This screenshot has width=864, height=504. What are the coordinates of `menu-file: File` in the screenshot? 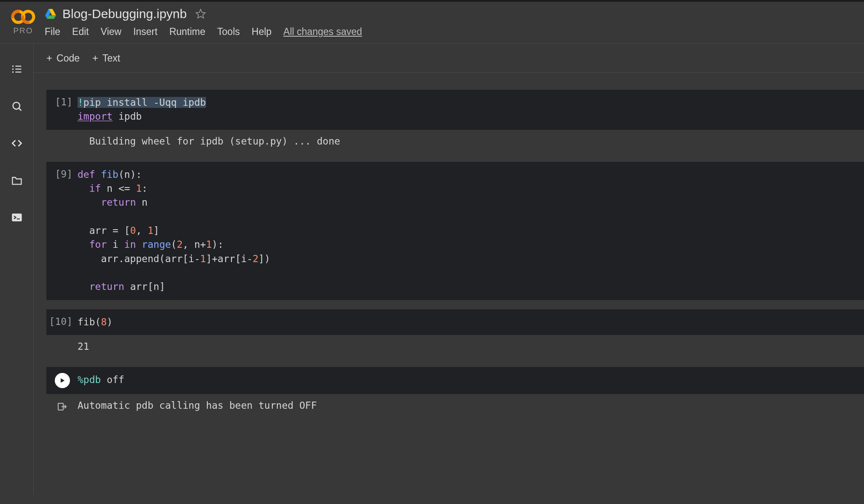 It's located at (52, 32).